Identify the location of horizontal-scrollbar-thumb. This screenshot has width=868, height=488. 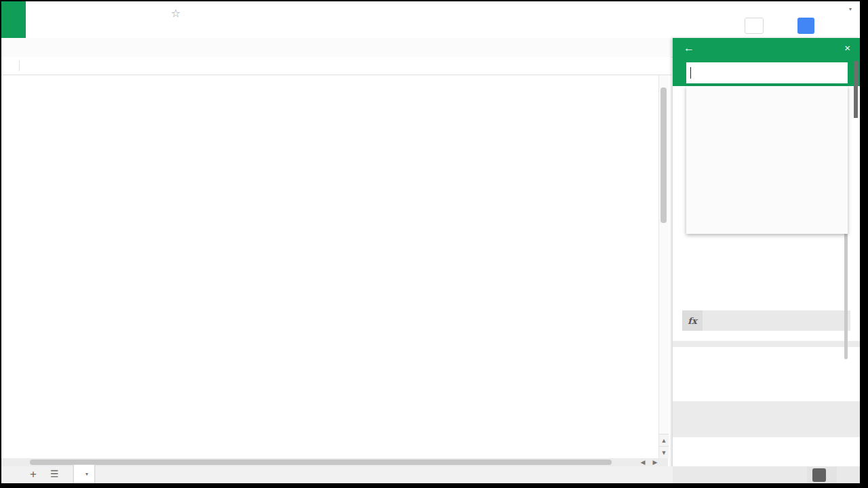
(321, 462).